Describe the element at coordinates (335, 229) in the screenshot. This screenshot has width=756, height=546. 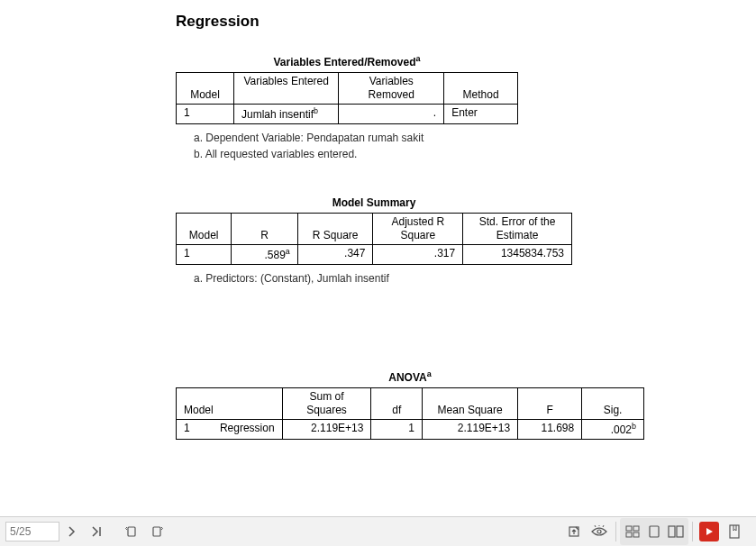
I see `col-r-square: R Square` at that location.